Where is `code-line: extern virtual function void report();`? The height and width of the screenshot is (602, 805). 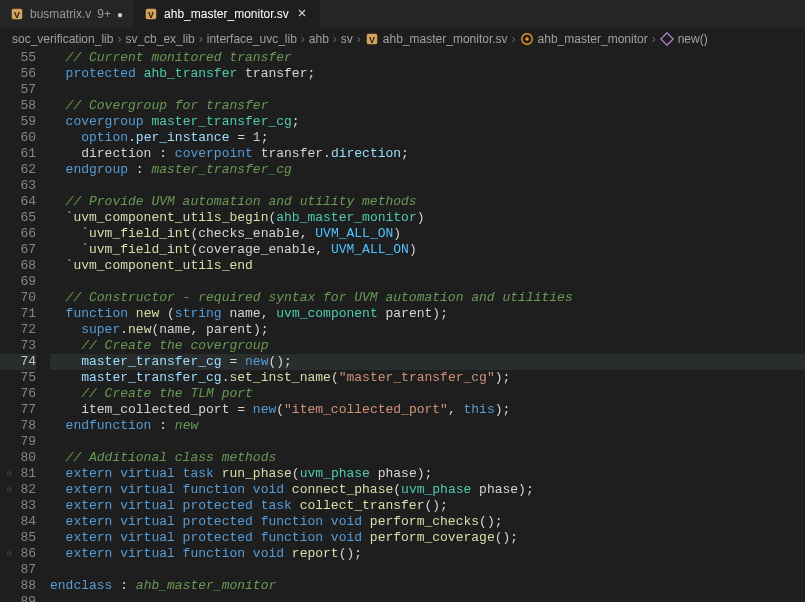 code-line: extern virtual function void report(); is located at coordinates (428, 554).